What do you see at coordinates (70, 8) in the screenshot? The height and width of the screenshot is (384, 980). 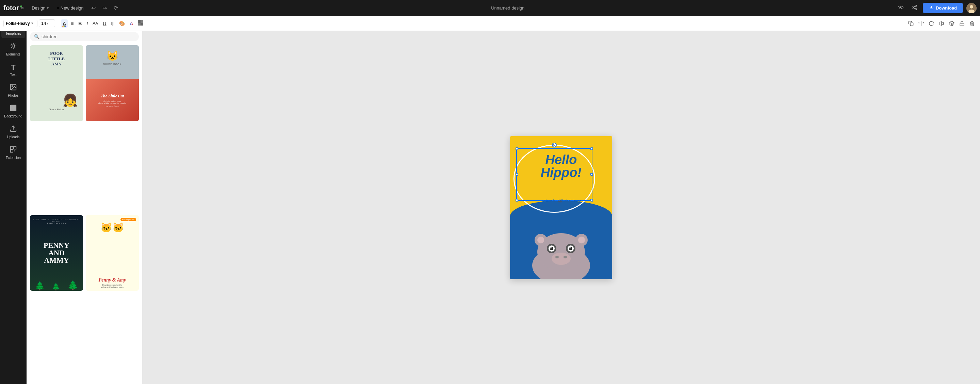 I see `new-design-button: + New design` at bounding box center [70, 8].